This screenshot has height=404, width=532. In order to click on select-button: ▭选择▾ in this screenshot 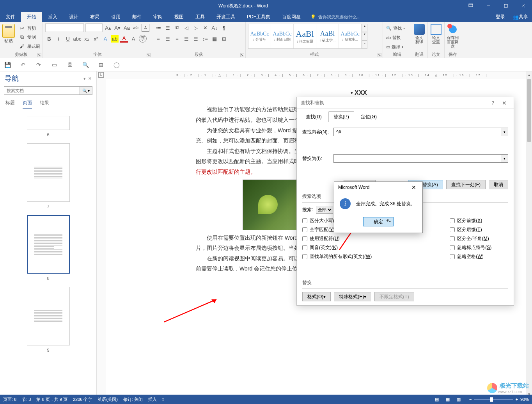, I will do `click(397, 47)`.